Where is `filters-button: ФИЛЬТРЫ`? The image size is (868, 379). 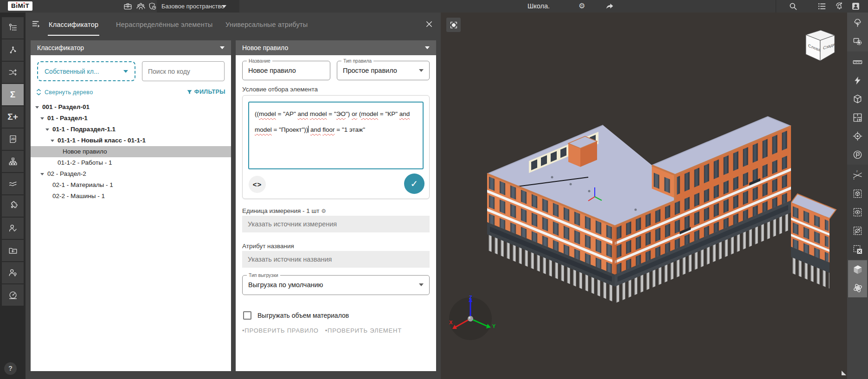 filters-button: ФИЛЬТРЫ is located at coordinates (206, 92).